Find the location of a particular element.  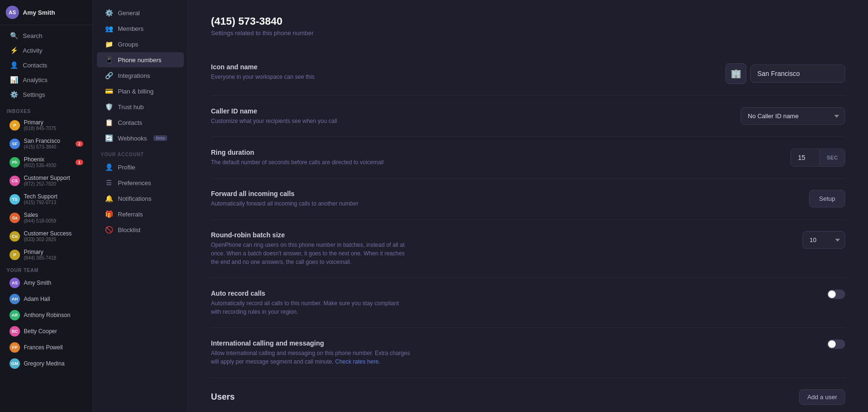

ring-duration-section: Ring duration The default number of seco… is located at coordinates (528, 158).